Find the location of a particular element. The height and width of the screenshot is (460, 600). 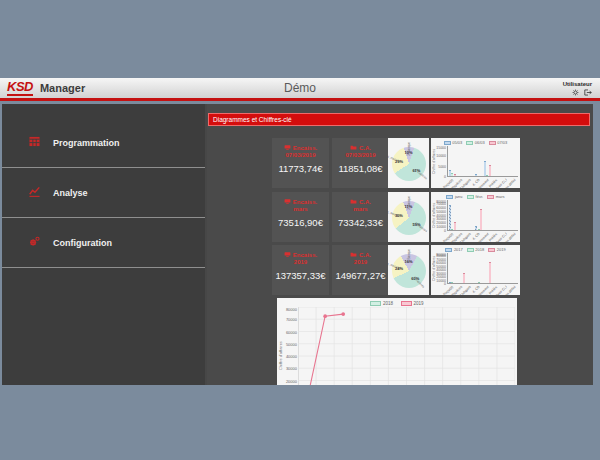

ycol: 9000080000700006000050000400003000020000… is located at coordinates (442, 268).